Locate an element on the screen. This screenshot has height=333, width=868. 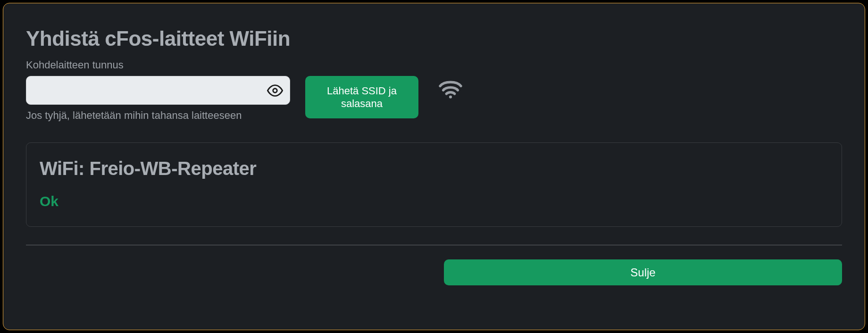
device-id-column: Jos tyhjä, lähetetään mihin tahansa lait… is located at coordinates (158, 99).